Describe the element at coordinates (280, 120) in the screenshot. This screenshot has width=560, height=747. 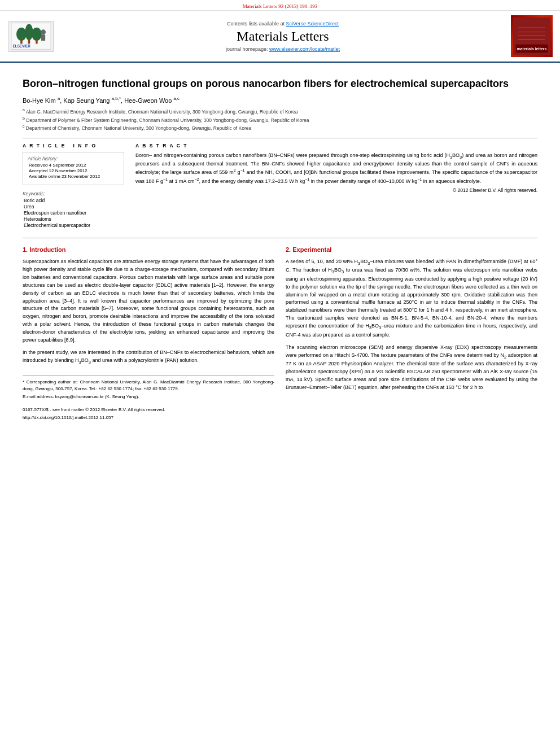
I see `affiliations: a Alan G. MacDiarmid Energy Research Ins…` at that location.